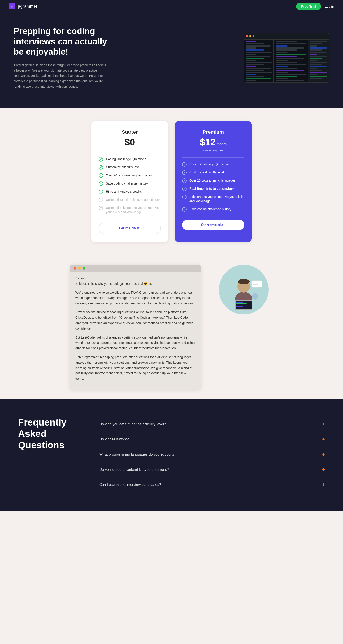 The image size is (343, 644). Describe the element at coordinates (213, 142) in the screenshot. I see `premium-price: $12/month` at that location.